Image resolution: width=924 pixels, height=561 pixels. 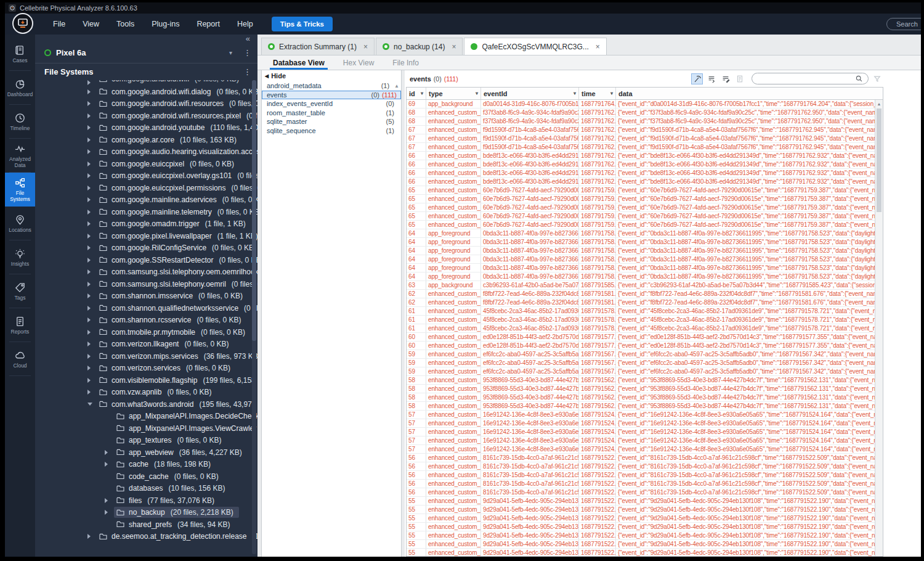 I want to click on tree-item: com.google.mainline.adservices (0 files,…, so click(x=147, y=200).